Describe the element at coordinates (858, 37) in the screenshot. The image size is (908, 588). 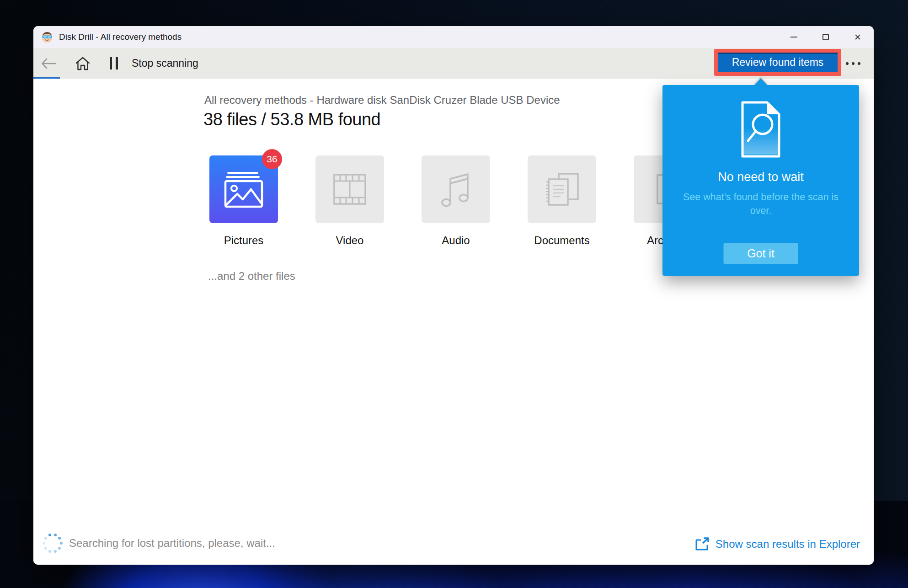
I see `close-button: ✕` at that location.